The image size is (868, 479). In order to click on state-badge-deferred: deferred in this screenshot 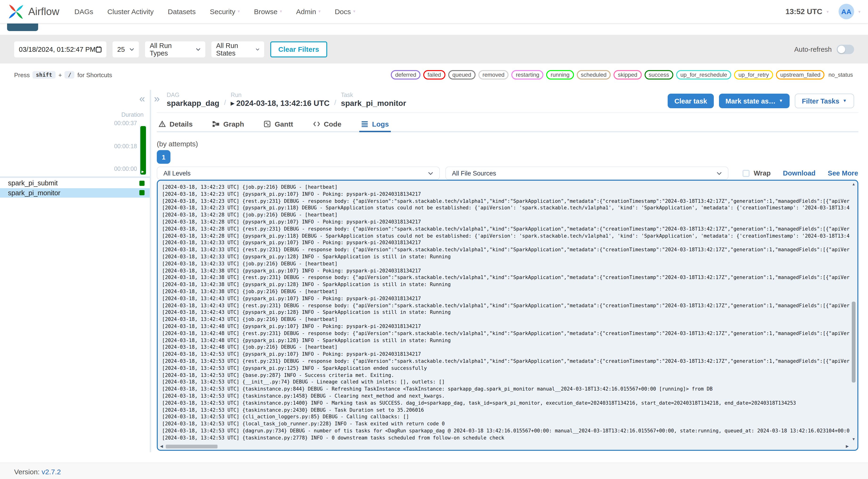, I will do `click(406, 75)`.